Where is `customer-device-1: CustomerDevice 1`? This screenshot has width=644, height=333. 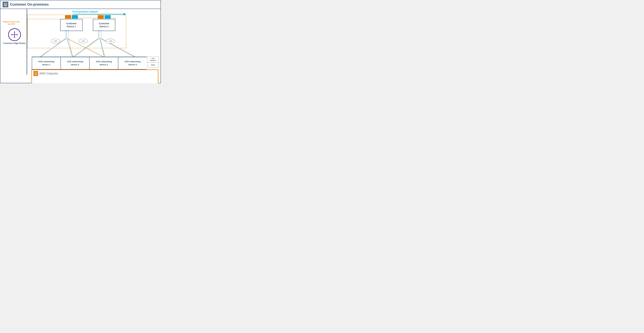
customer-device-1: CustomerDevice 1 is located at coordinates (72, 23).